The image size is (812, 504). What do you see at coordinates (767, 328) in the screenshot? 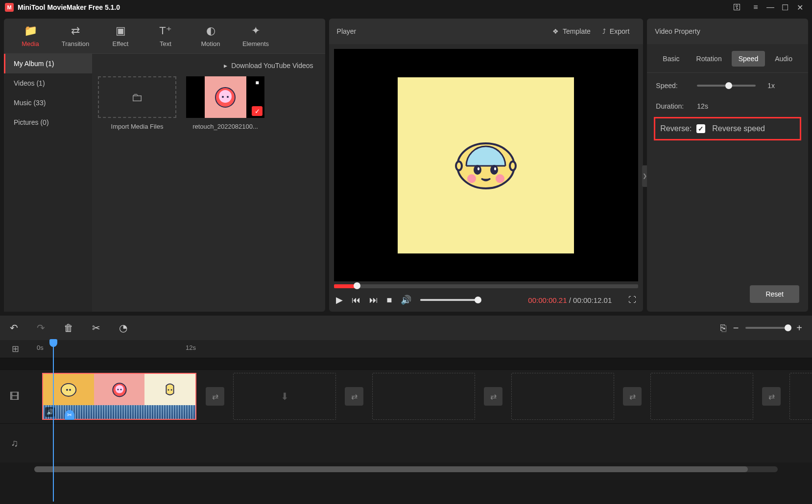
I see `zoom-slider` at bounding box center [767, 328].